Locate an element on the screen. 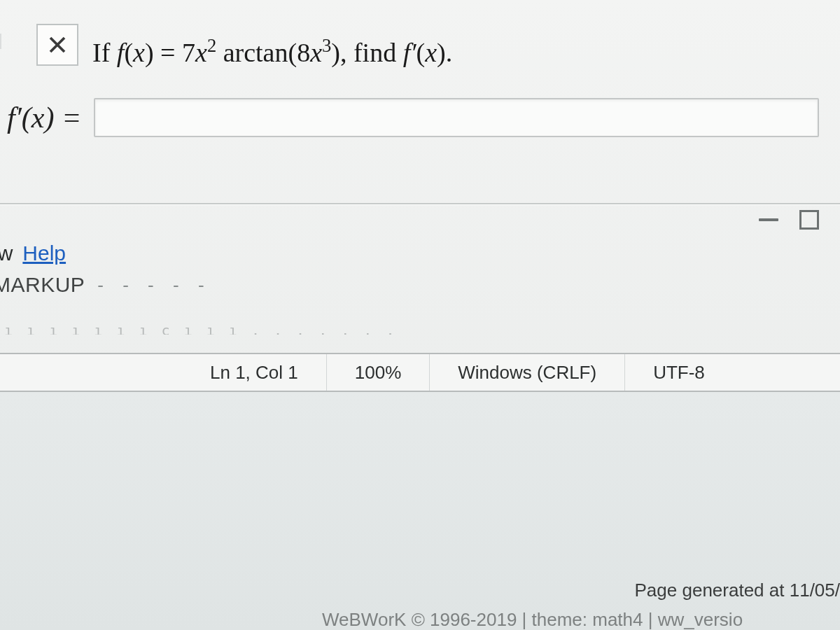 Image resolution: width=840 pixels, height=630 pixels. answer-input is located at coordinates (456, 118).